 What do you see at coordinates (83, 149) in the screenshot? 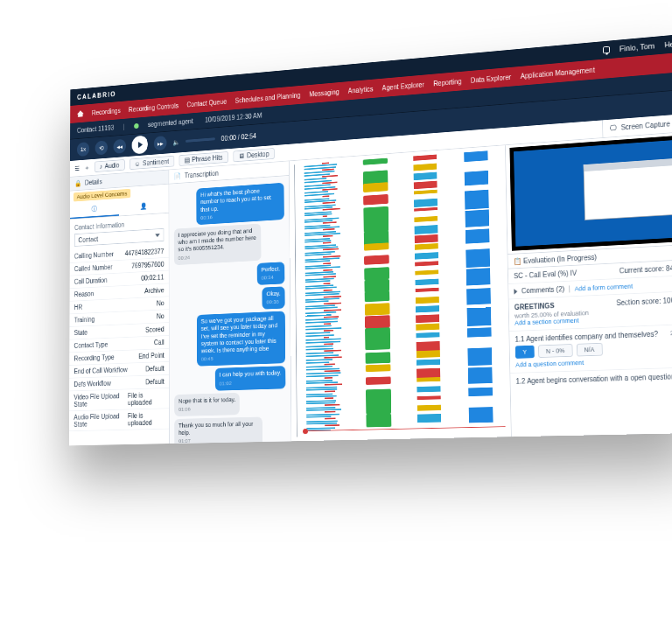
I see `speed-button: 1x` at bounding box center [83, 149].